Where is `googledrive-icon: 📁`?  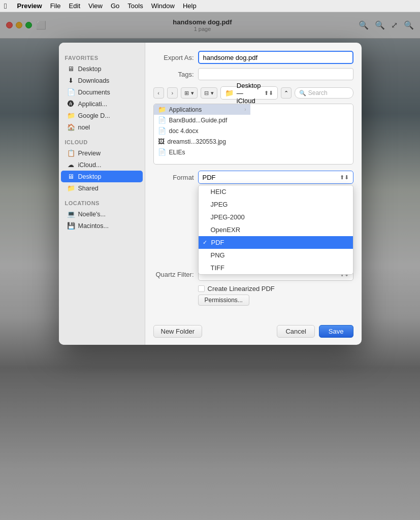
googledrive-icon: 📁 is located at coordinates (71, 116).